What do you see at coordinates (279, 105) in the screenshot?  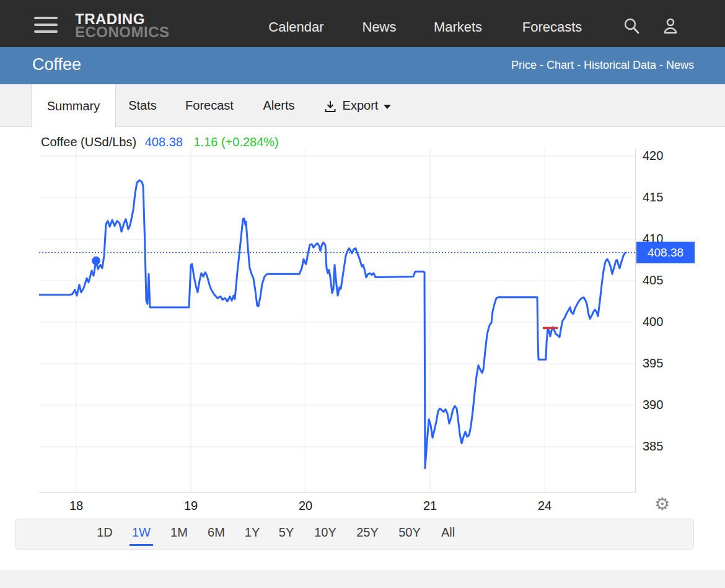 I see `tab-alerts: Alerts` at bounding box center [279, 105].